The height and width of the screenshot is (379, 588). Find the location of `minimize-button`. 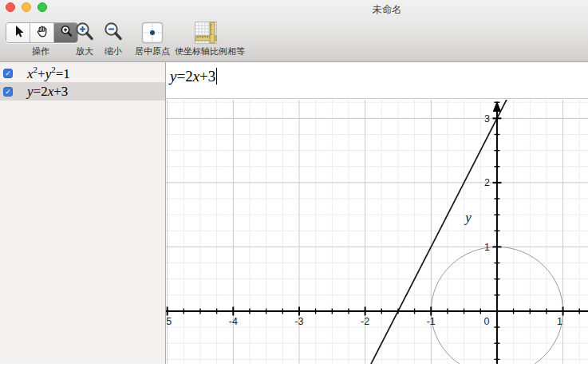

minimize-button is located at coordinates (26, 7).